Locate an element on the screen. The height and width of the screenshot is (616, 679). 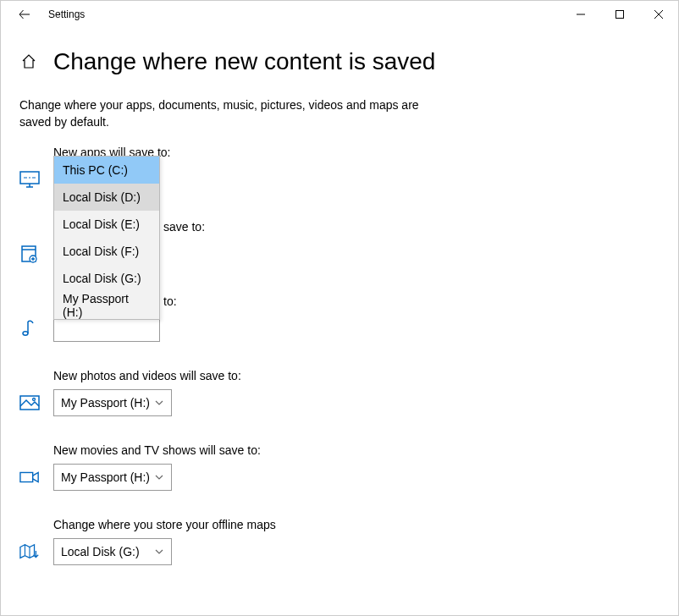
section-movies-label: New movies and TV shows will save to: is located at coordinates (340, 450).